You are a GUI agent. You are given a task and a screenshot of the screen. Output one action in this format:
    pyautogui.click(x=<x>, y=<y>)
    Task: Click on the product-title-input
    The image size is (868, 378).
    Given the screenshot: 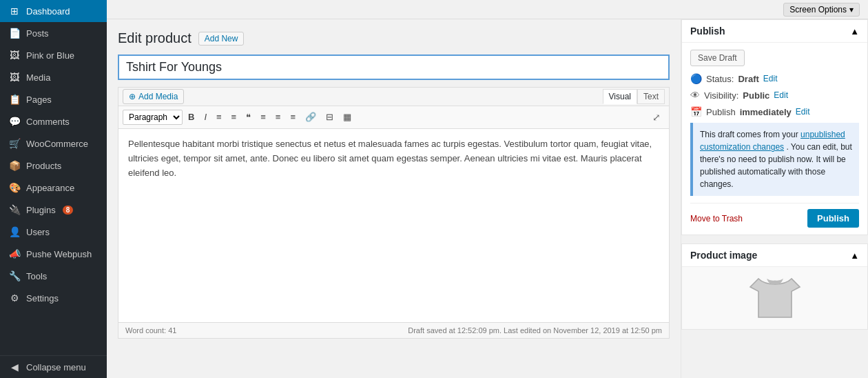 What is the action you would take?
    pyautogui.click(x=394, y=68)
    